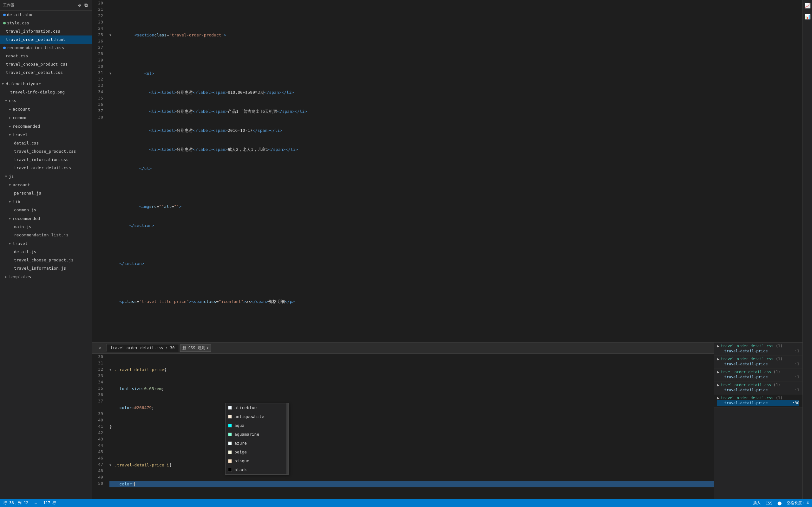 The width and height of the screenshot is (812, 507). What do you see at coordinates (21, 15) in the screenshot?
I see `file-label: detail.html` at bounding box center [21, 15].